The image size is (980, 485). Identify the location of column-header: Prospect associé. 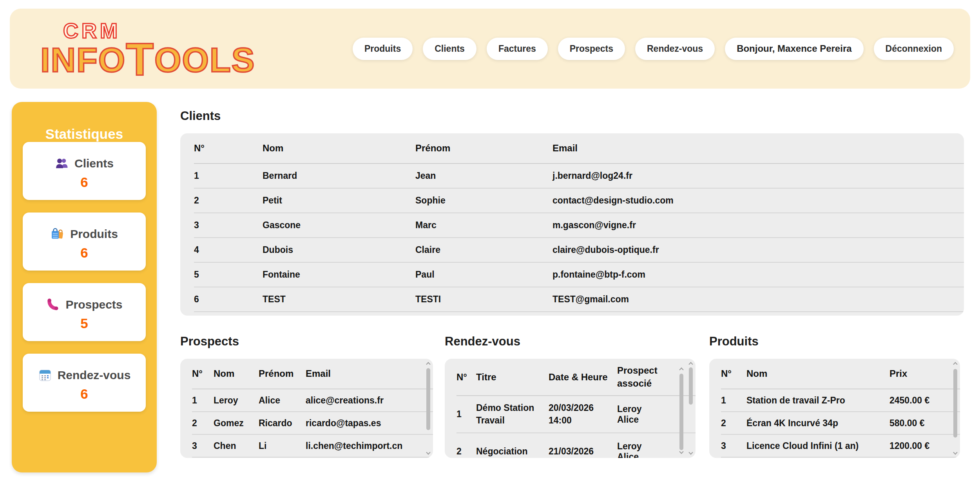
(641, 377).